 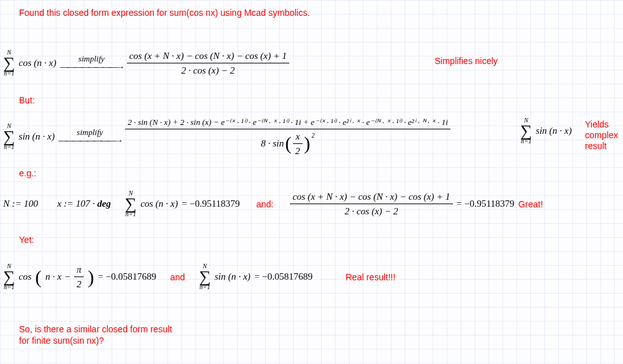 I want to click on sum-sin-repeat: N ∑ n=1 sin (n · x), so click(x=546, y=131).